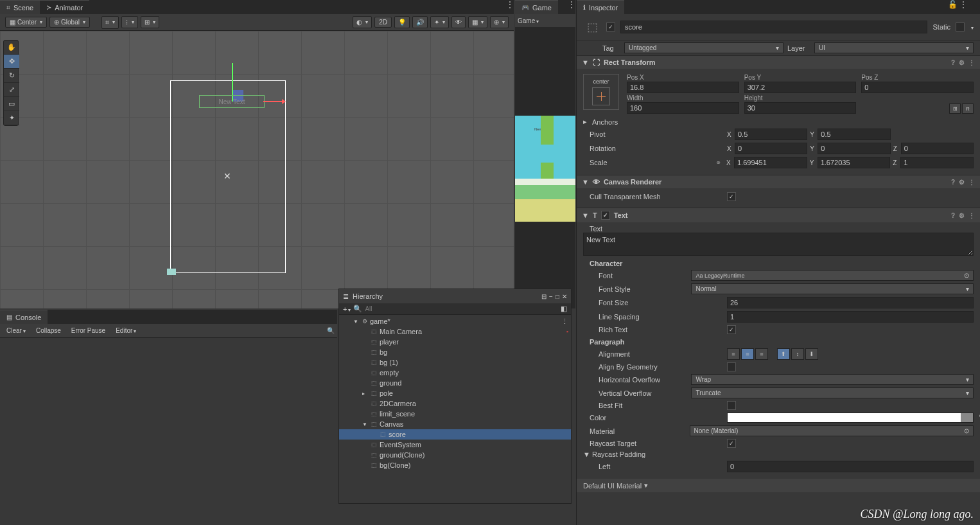 The image size is (980, 525). What do you see at coordinates (528, 21) in the screenshot?
I see `game-display-dropdown: Game` at bounding box center [528, 21].